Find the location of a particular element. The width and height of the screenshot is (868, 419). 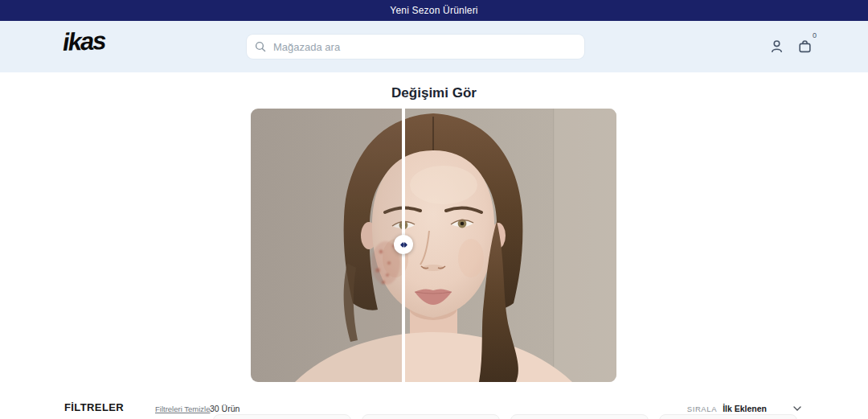

page-title: Değişimi Gör is located at coordinates (434, 93).